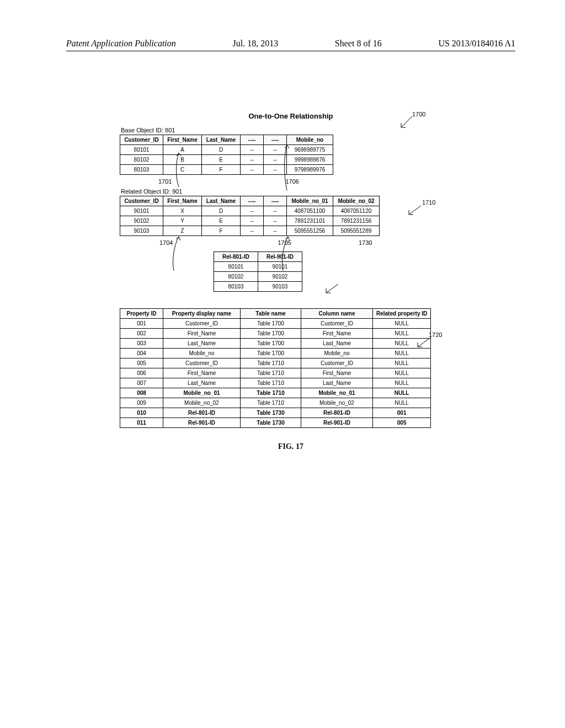 This screenshot has width=565, height=728. What do you see at coordinates (249, 216) in the screenshot?
I see `related-object-table: Customer_IDFirst_NameLast_Name--------Mo…` at bounding box center [249, 216].